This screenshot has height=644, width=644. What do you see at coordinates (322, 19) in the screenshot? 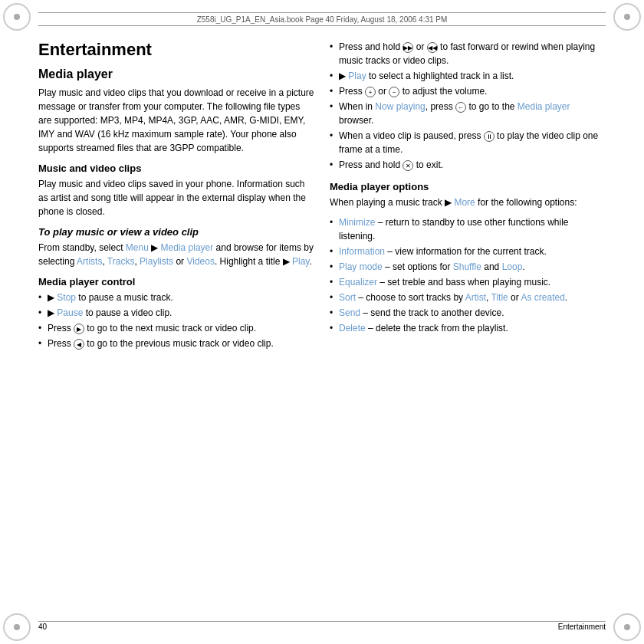
I see `header-bar: Z558i_UG_P1A_EN_Asia.book Page 40 Friday…` at bounding box center [322, 19].